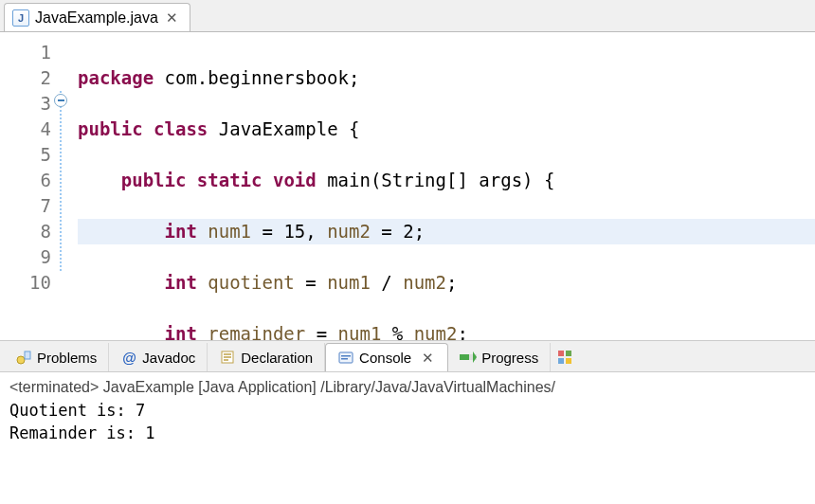 This screenshot has height=504, width=815. Describe the element at coordinates (26, 231) in the screenshot. I see `line-number: 8` at that location.